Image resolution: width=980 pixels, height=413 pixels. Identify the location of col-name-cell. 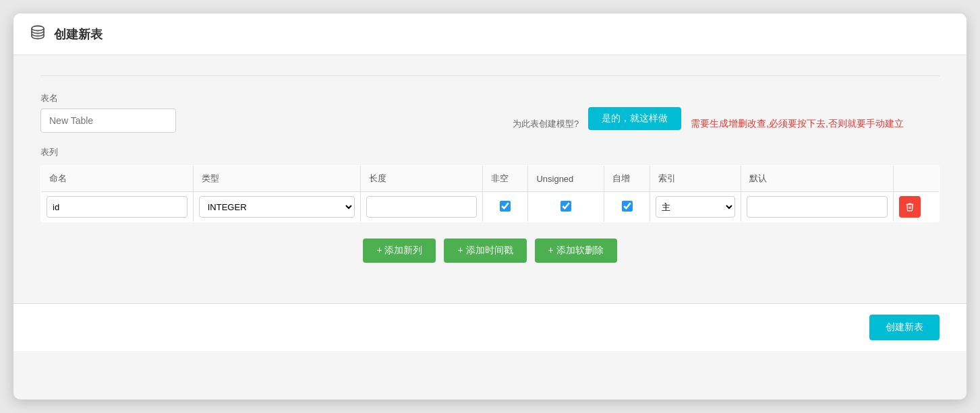
(117, 208).